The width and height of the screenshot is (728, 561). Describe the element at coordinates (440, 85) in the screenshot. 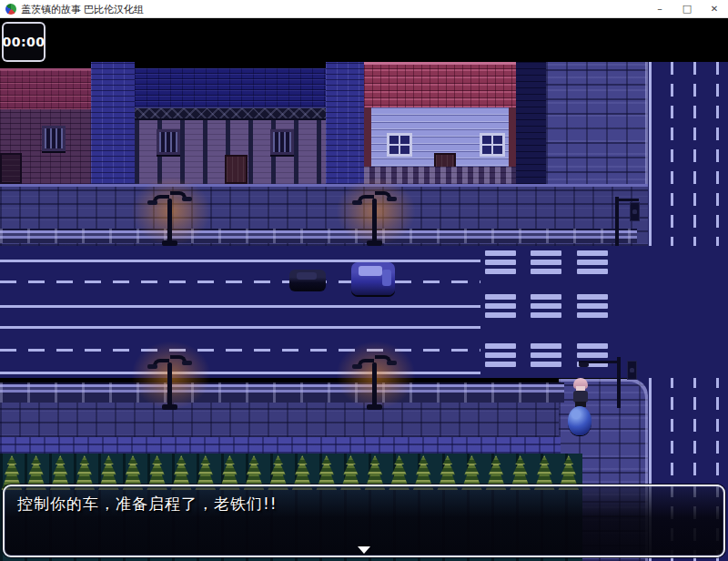

I see `building-siding-roof` at that location.